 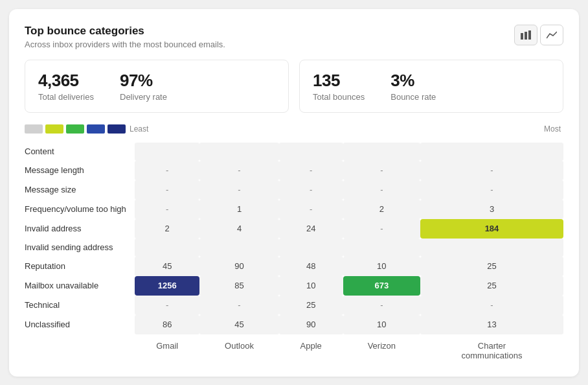 What do you see at coordinates (294, 170) in the screenshot?
I see `table-row: Message length-----` at bounding box center [294, 170].